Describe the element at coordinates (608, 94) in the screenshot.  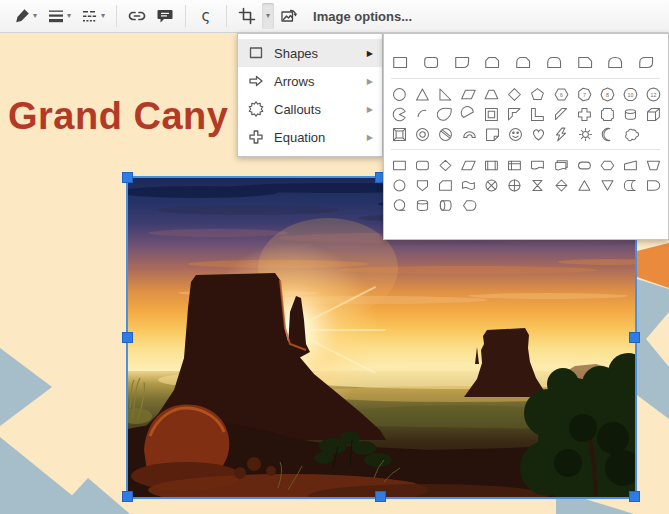
I see `shape-octagon-8: 8` at that location.